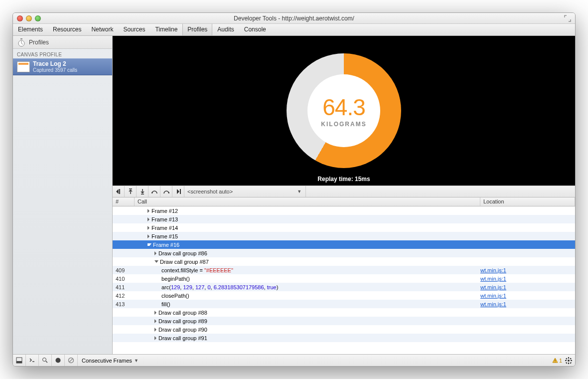 This screenshot has width=588, height=389. What do you see at coordinates (55, 64) in the screenshot?
I see `sidebar-item-title: Trace Log 2` at bounding box center [55, 64].